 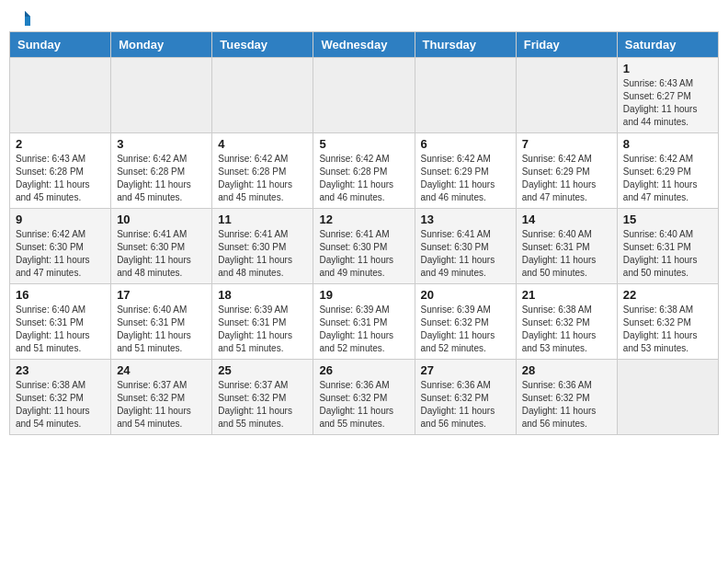 I want to click on day-number: 5, so click(x=364, y=144).